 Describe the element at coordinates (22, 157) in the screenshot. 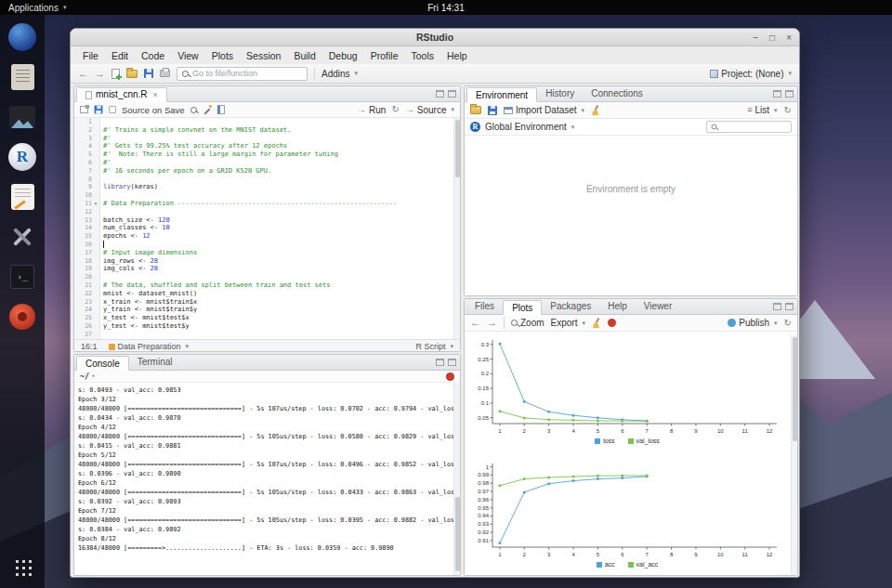

I see `rstudio-icon: R` at that location.